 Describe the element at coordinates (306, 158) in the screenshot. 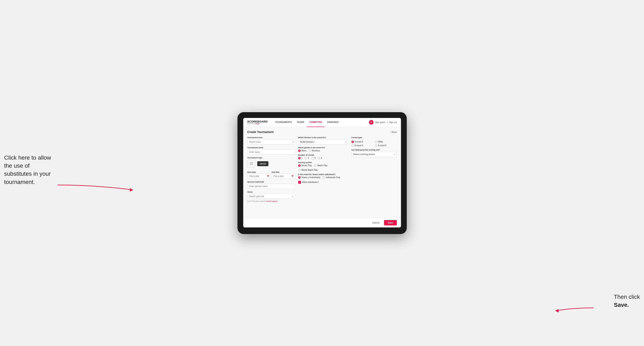

I see `radio-round-2-circle` at that location.